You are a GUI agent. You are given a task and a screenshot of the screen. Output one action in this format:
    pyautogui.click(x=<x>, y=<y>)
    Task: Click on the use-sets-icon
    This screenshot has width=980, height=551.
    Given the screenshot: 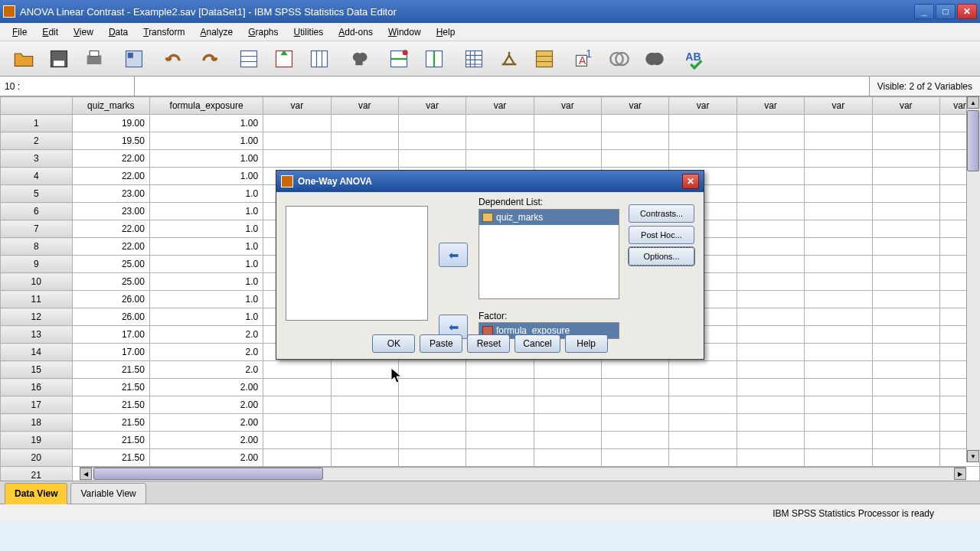 What is the action you would take?
    pyautogui.click(x=619, y=59)
    